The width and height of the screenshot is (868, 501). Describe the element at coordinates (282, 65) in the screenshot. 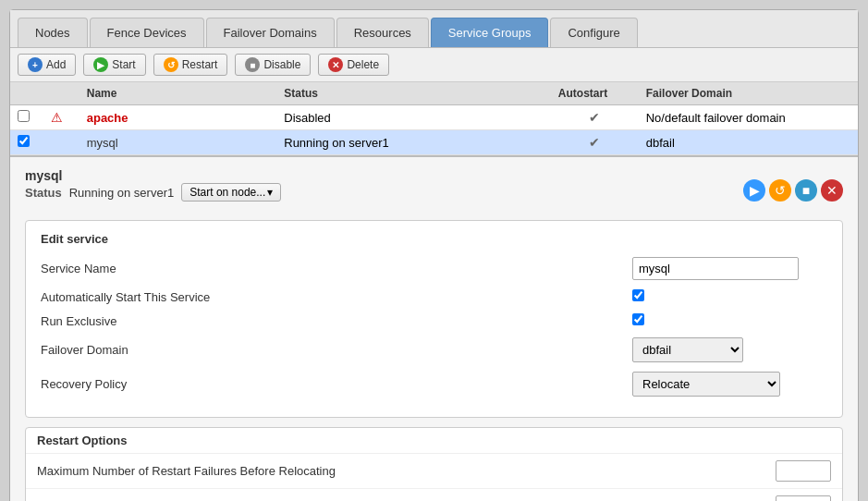

I see `disable-label: Disable` at that location.